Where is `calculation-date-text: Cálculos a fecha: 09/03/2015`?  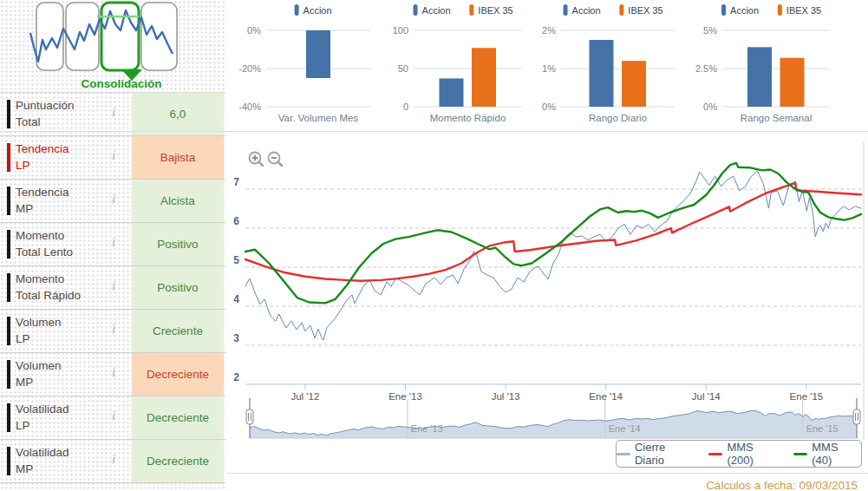 calculation-date-text: Cálculos a fecha: 09/03/2015 is located at coordinates (782, 485).